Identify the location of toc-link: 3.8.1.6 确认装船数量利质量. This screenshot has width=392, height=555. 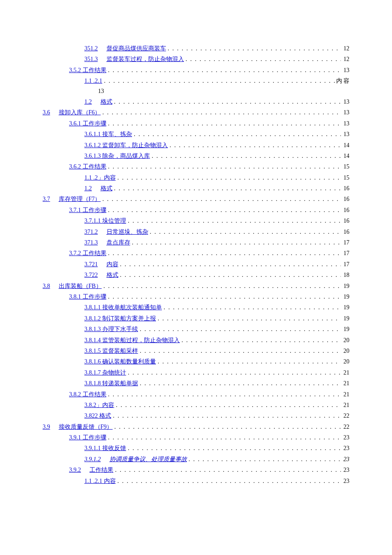
(120, 362).